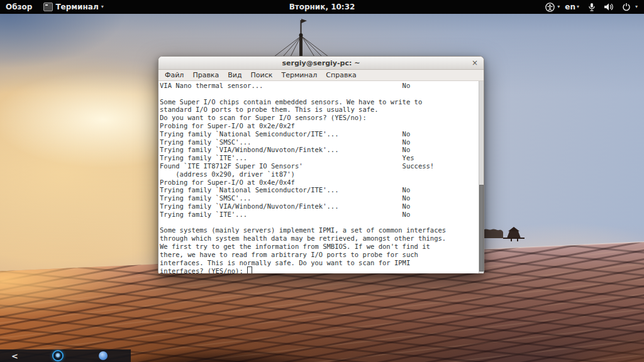 The height and width of the screenshot is (362, 644). What do you see at coordinates (482, 228) in the screenshot?
I see `scrollbar-thumb` at bounding box center [482, 228].